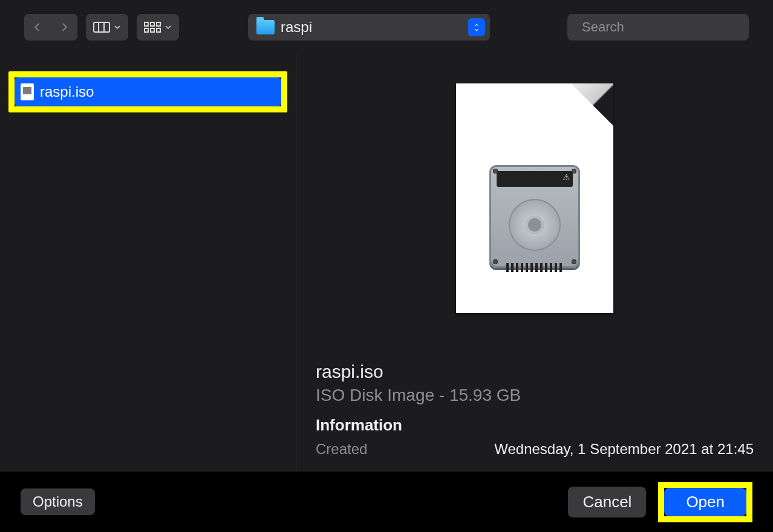 The height and width of the screenshot is (532, 773). I want to click on dialog-footer: Options Cancel Open, so click(386, 502).